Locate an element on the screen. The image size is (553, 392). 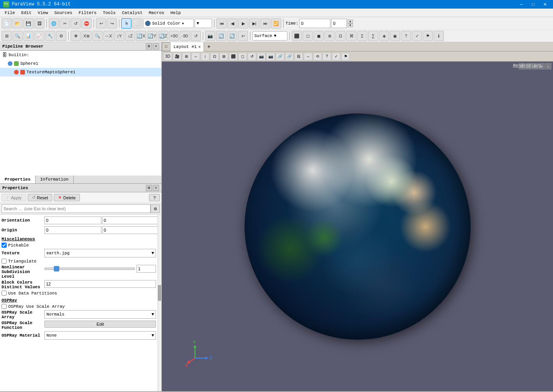
layout-tab-close-button: ✕ is located at coordinates (199, 47).